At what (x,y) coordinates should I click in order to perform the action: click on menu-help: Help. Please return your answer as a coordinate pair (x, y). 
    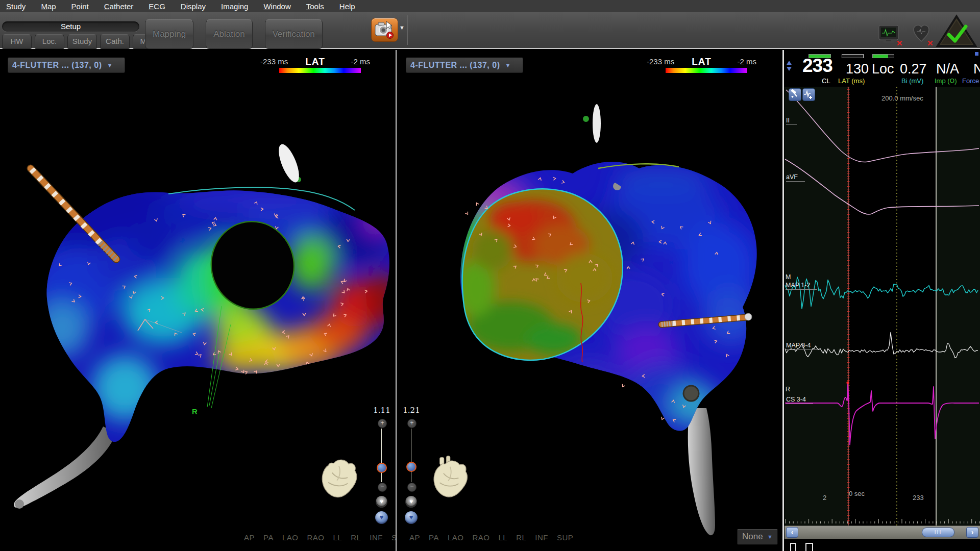
    Looking at the image, I should click on (347, 6).